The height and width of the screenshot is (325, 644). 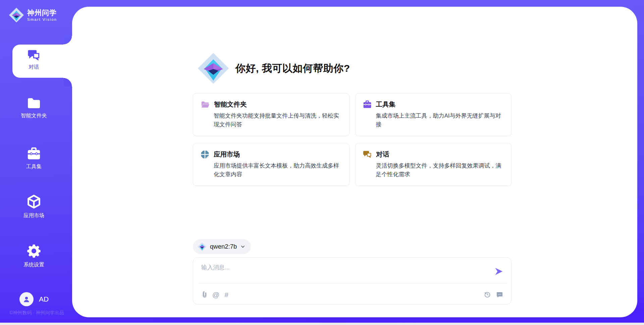 What do you see at coordinates (499, 271) in the screenshot?
I see `send-icon` at bounding box center [499, 271].